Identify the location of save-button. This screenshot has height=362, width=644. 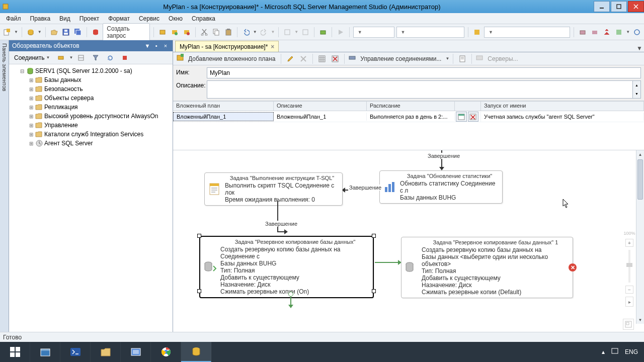
(66, 32).